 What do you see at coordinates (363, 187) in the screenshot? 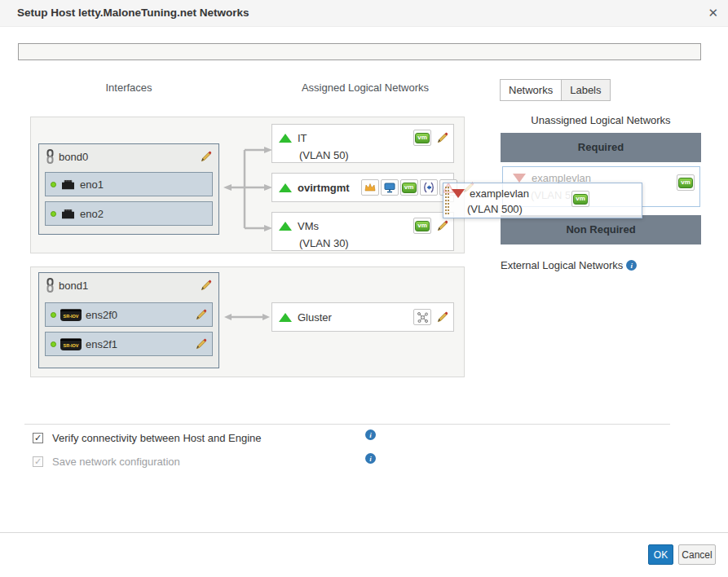
I see `network-box-ovirtmgmt: ovirtmgmt vm` at bounding box center [363, 187].